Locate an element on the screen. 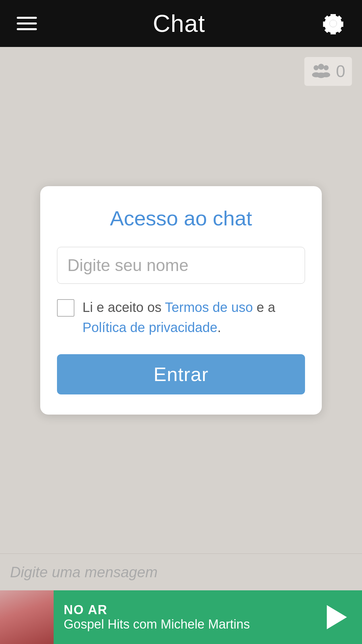 This screenshot has height=644, width=362. now-playing-bar: NO AR Gospel Hits com Michele Martins is located at coordinates (181, 617).